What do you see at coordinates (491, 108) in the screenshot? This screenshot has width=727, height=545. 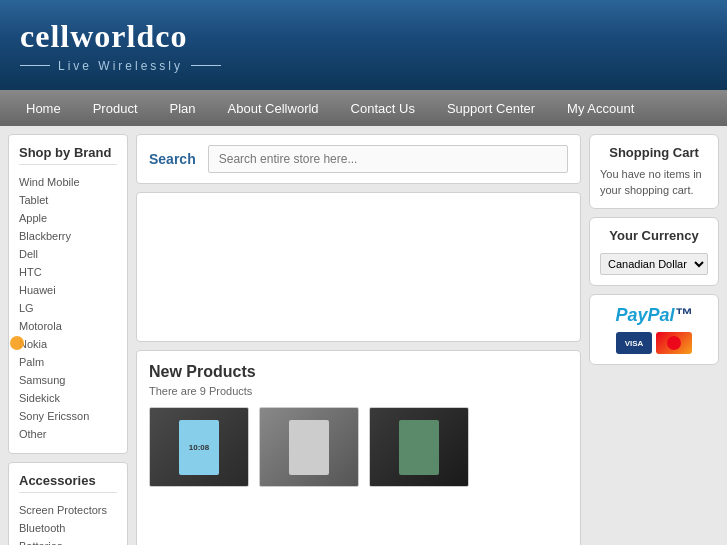 I see `nav-support: Support Center` at bounding box center [491, 108].